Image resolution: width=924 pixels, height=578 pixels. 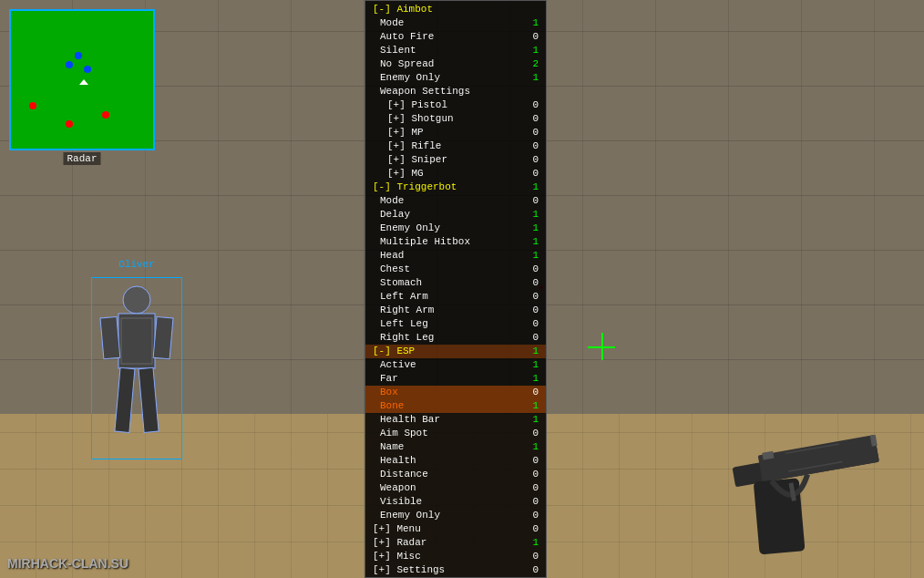 I want to click on menu-item: Mode0, so click(x=456, y=201).